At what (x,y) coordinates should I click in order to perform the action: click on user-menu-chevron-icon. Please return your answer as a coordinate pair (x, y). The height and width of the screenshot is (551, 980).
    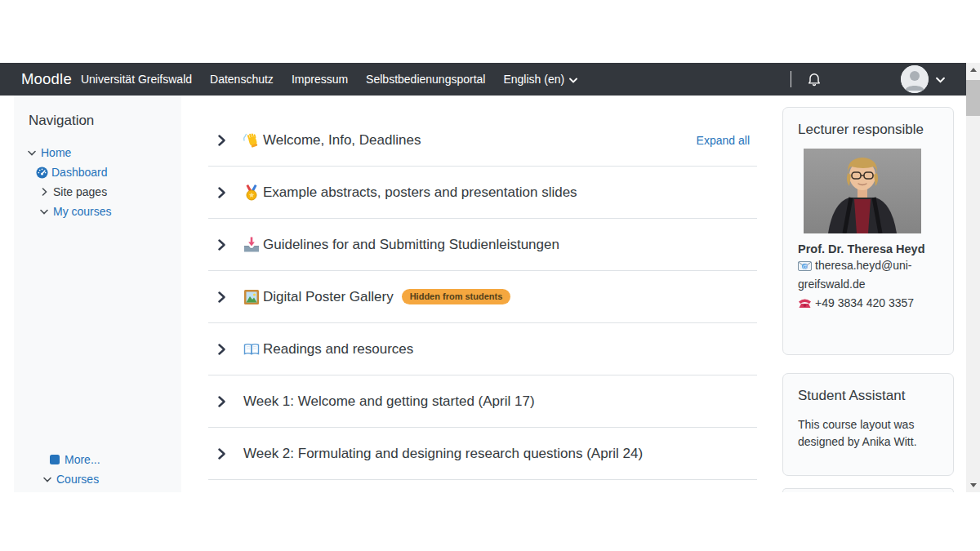
    Looking at the image, I should click on (941, 79).